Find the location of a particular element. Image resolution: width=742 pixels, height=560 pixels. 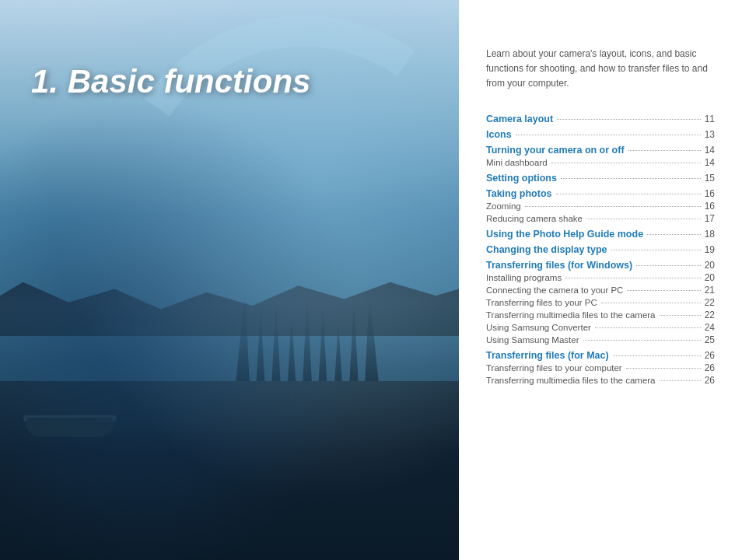

toc-page-number: 11 is located at coordinates (709, 119).